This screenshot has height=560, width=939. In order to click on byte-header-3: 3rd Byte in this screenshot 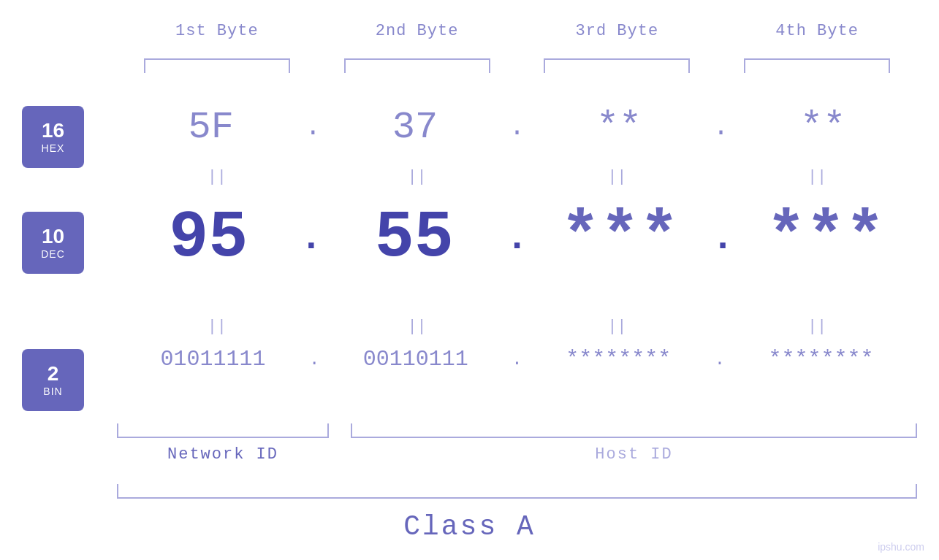, I will do `click(617, 31)`.